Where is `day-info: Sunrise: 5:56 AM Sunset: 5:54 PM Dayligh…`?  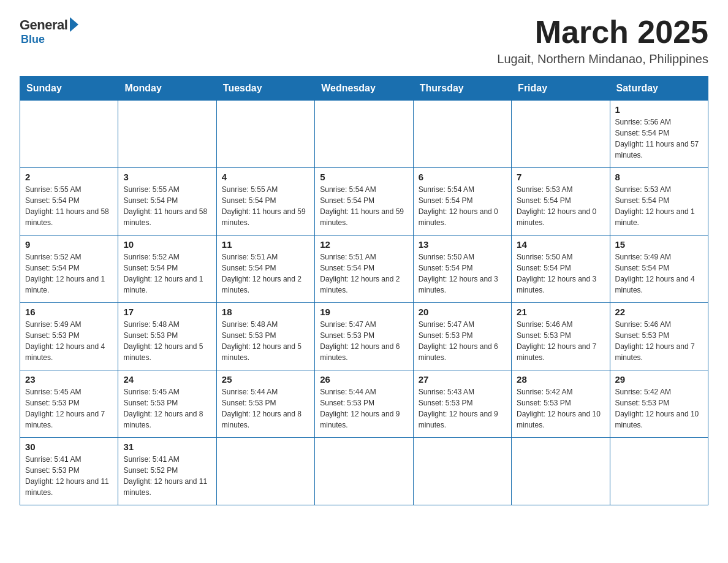 day-info: Sunrise: 5:56 AM Sunset: 5:54 PM Dayligh… is located at coordinates (659, 139).